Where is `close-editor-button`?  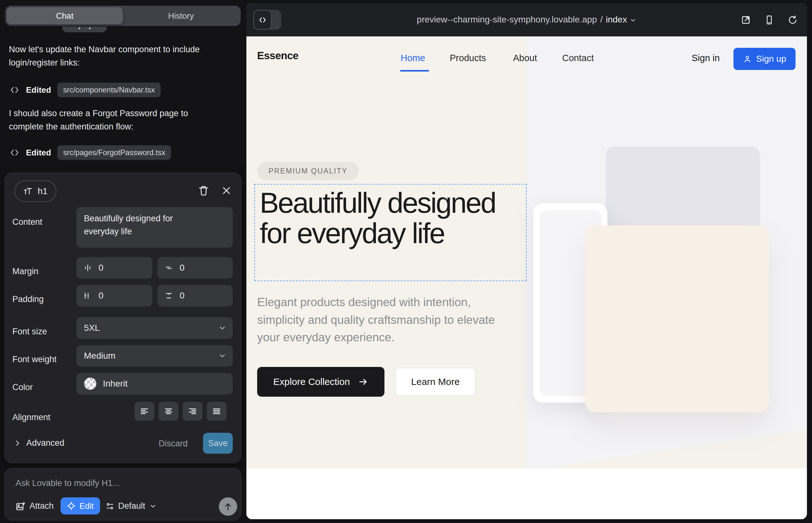 close-editor-button is located at coordinates (226, 191).